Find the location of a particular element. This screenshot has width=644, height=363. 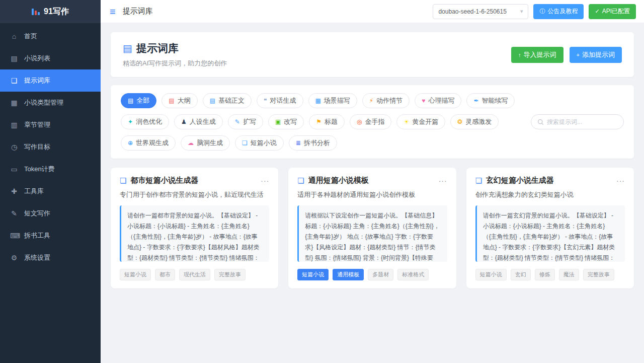

short-writing-icon: ✎ is located at coordinates (14, 213).